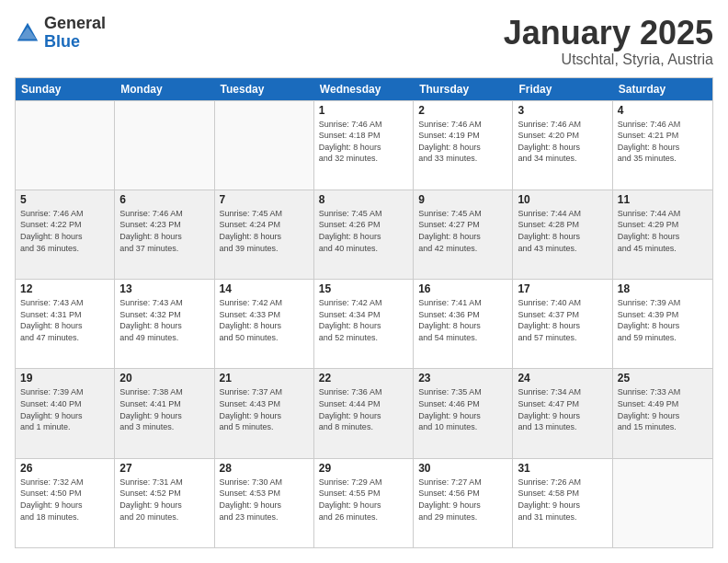 The width and height of the screenshot is (728, 563). Describe the element at coordinates (463, 503) in the screenshot. I see `cal-cell: 30Sunrise: 7:27 AM Sunset: 4:56 PM Dayli…` at that location.